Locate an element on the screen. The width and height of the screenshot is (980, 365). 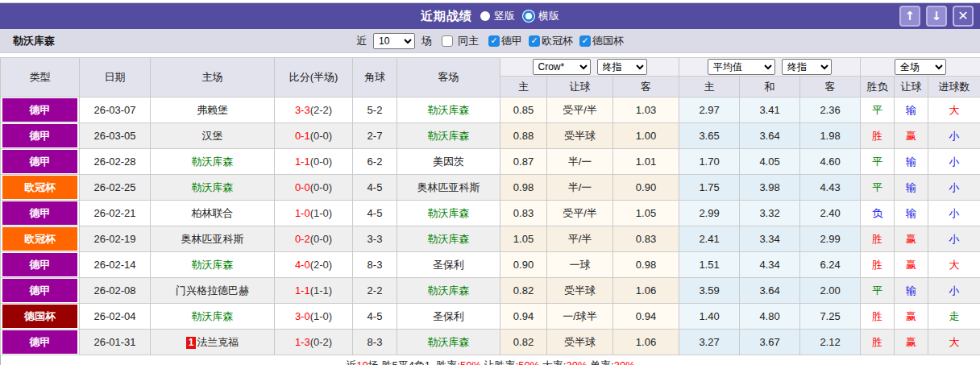
handicap-away-odds: 1.00 is located at coordinates (646, 136).